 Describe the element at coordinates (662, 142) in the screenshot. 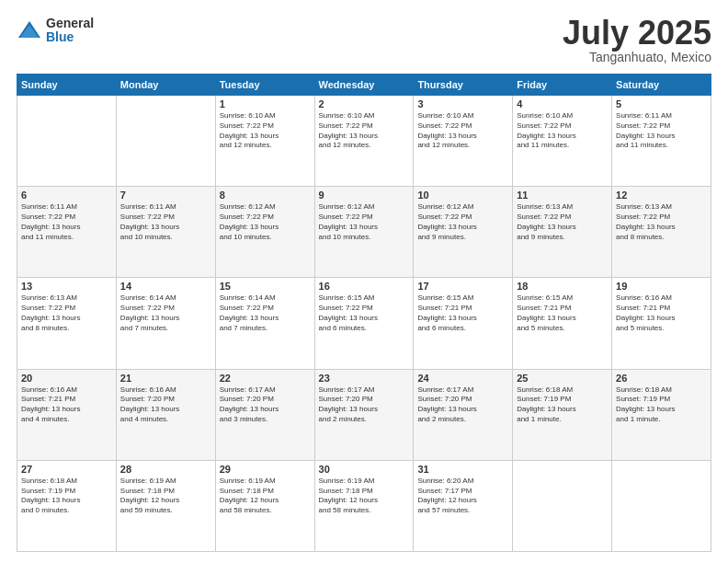

I see `calendar-cell: 5Sunrise: 6:11 AM Sunset: 7:22 PM Daylig…` at that location.